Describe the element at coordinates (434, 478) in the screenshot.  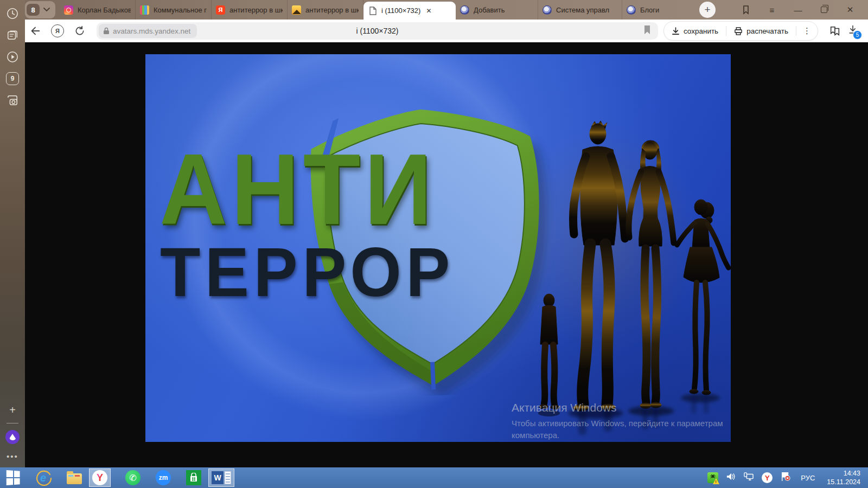
I see `taskbar: e Y ✆ zm W` at that location.